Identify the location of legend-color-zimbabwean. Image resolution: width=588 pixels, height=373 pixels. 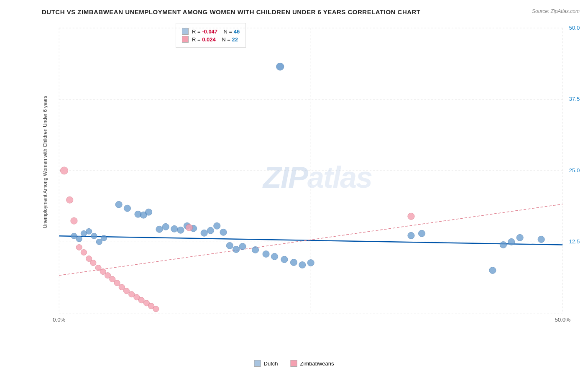
(294, 363).